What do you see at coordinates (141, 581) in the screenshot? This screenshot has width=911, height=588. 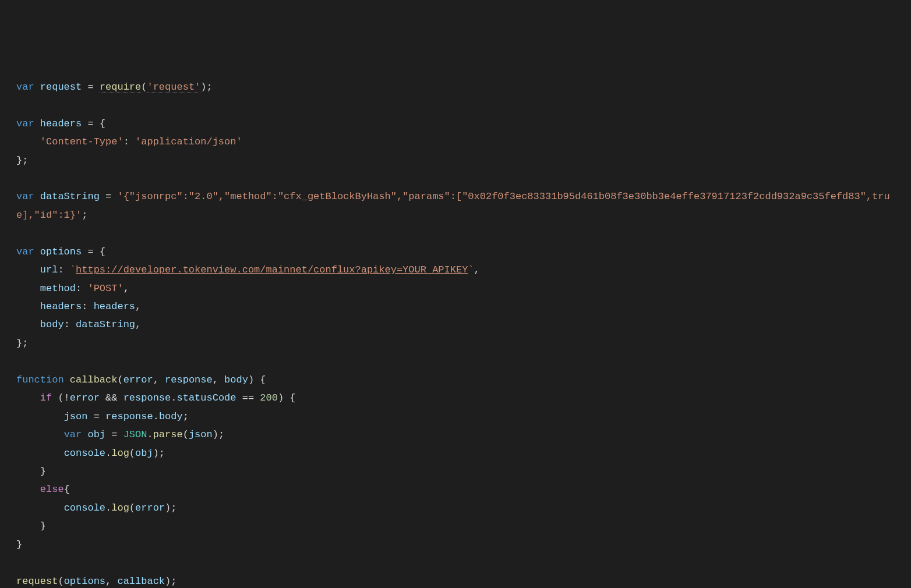 I see `identifier: callback` at bounding box center [141, 581].